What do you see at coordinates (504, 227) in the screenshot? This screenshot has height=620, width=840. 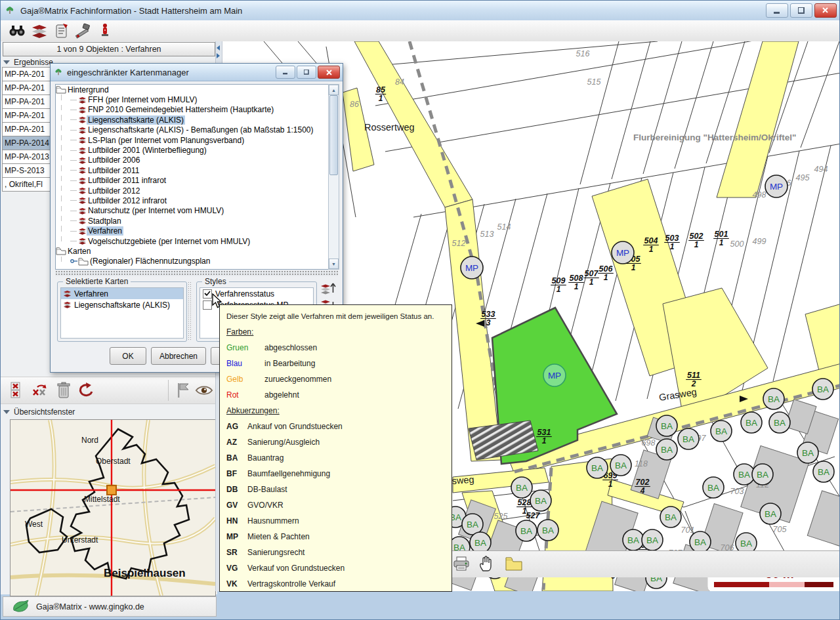 I see `svg-text: 514` at bounding box center [504, 227].